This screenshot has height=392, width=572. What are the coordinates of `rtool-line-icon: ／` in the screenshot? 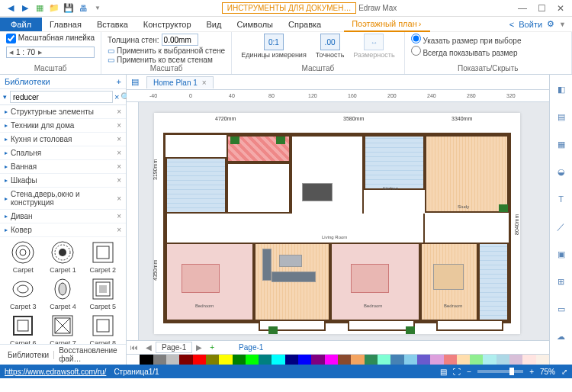 It's located at (561, 227).